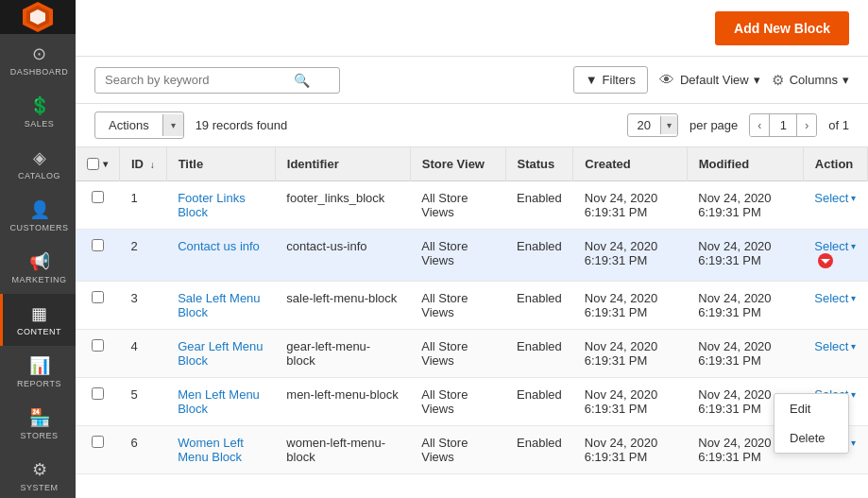  Describe the element at coordinates (302, 80) in the screenshot. I see `search-icon: 🔍` at that location.